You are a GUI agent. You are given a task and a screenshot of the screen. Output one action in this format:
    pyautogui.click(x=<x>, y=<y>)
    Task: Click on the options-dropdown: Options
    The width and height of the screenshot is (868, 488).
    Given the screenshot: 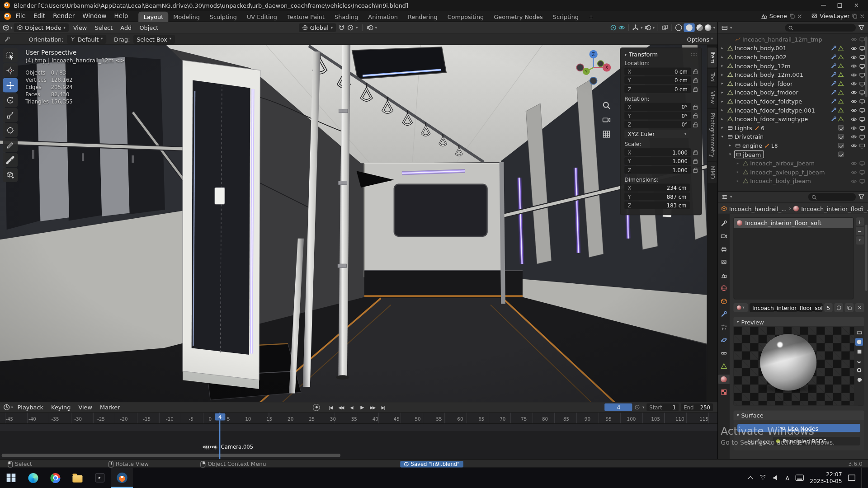 What is the action you would take?
    pyautogui.click(x=698, y=39)
    